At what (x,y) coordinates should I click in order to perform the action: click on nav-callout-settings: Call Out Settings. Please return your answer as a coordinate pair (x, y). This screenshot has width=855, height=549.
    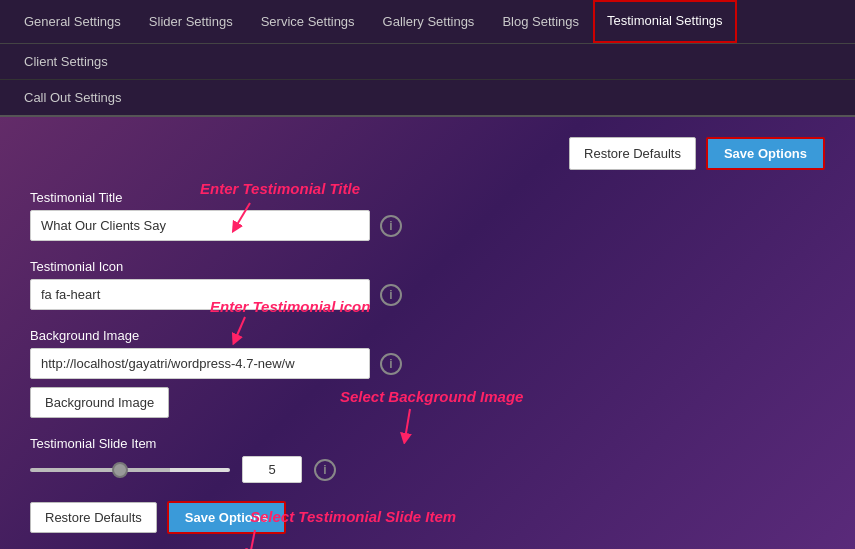
    Looking at the image, I should click on (73, 98).